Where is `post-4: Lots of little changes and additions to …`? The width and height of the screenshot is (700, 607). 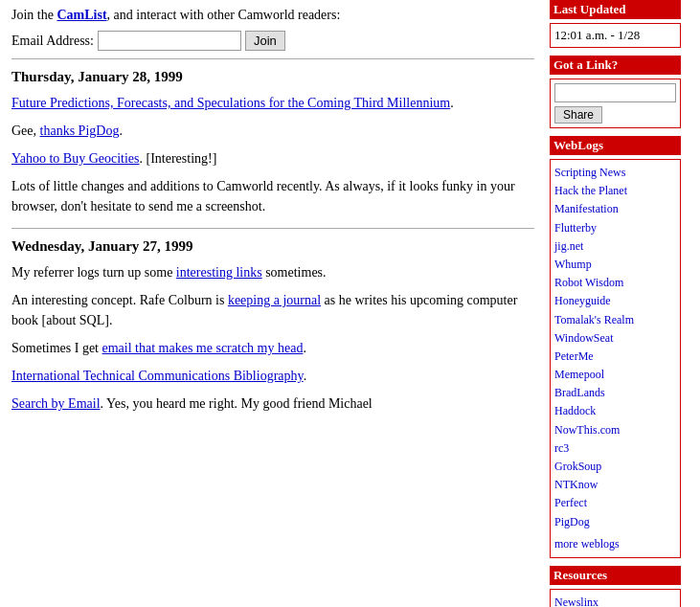 post-4: Lots of little changes and additions to … is located at coordinates (273, 196).